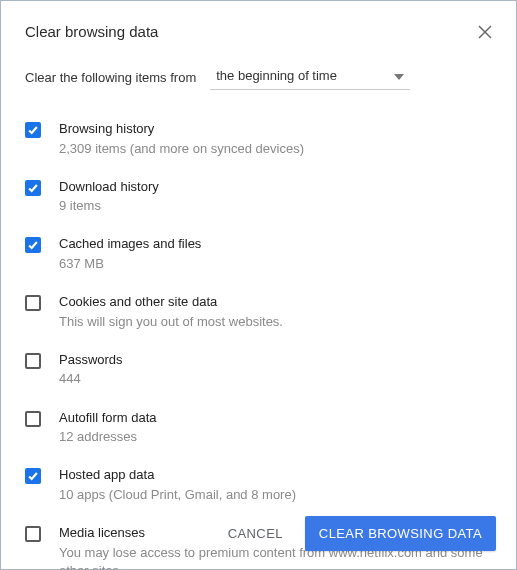  I want to click on list-item: Cached images and files637 MB, so click(258, 254).